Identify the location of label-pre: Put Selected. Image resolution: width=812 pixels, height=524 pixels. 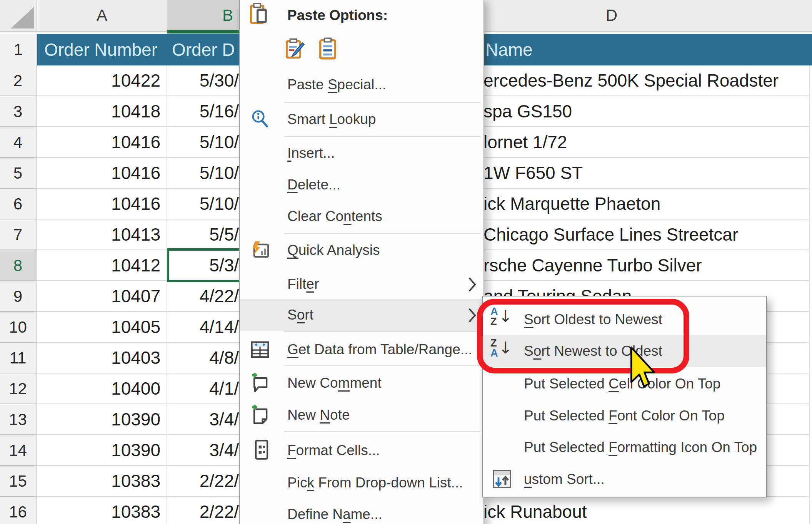
(566, 383).